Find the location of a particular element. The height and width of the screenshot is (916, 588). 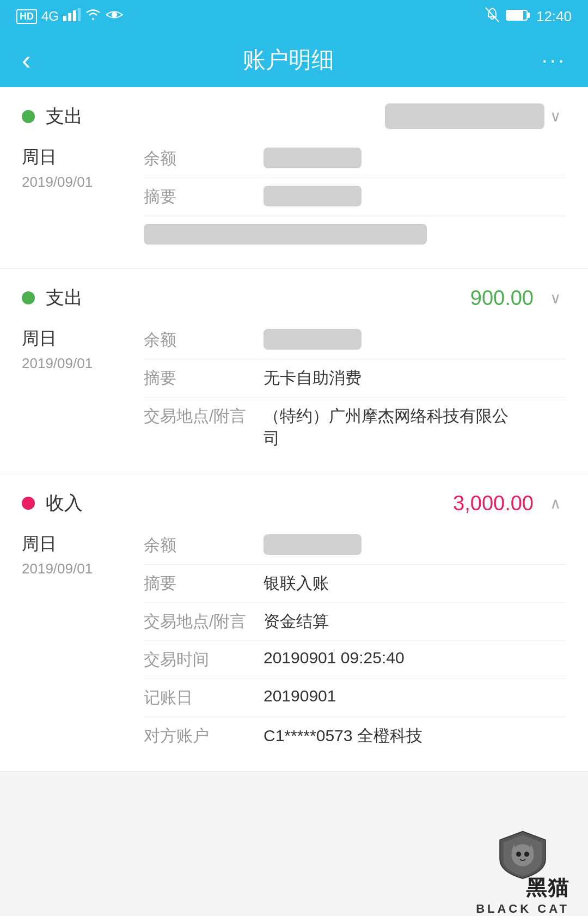

signal-4g-icon: 4G is located at coordinates (50, 16).